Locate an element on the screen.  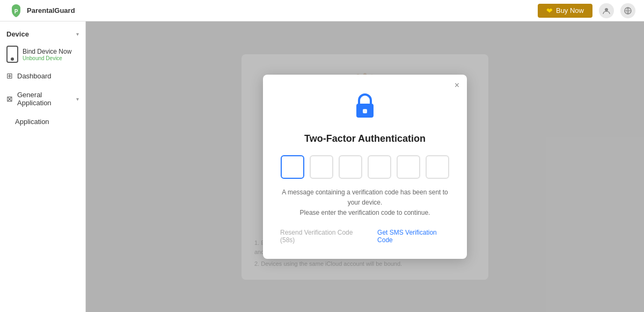
sidebar-item-dashboard: ⊞ Dashboard is located at coordinates (43, 76).